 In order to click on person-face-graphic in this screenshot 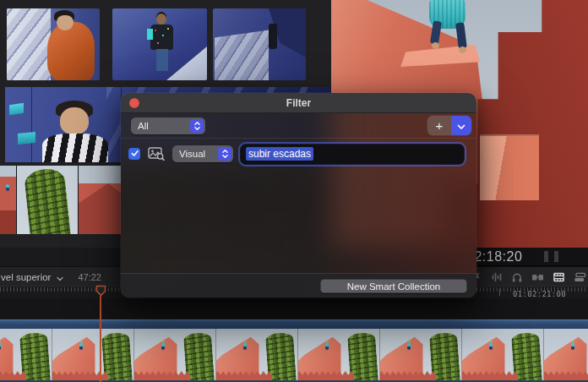, I will do `click(74, 121)`.